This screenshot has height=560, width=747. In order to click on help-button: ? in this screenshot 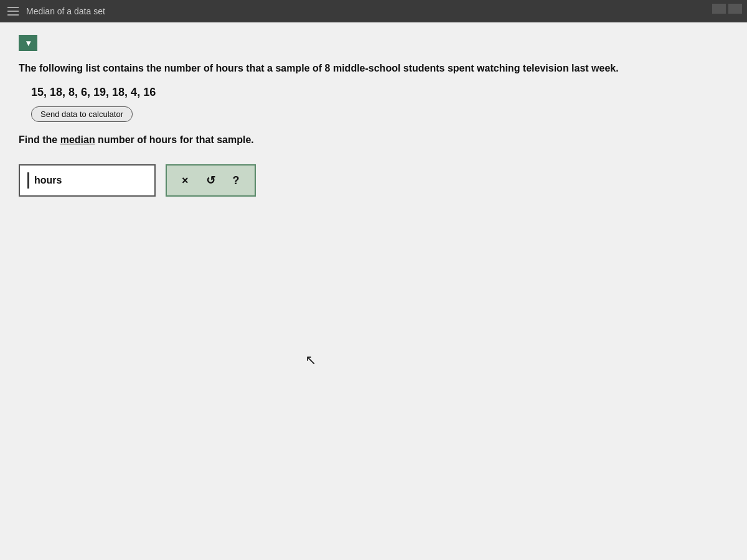, I will do `click(237, 180)`.